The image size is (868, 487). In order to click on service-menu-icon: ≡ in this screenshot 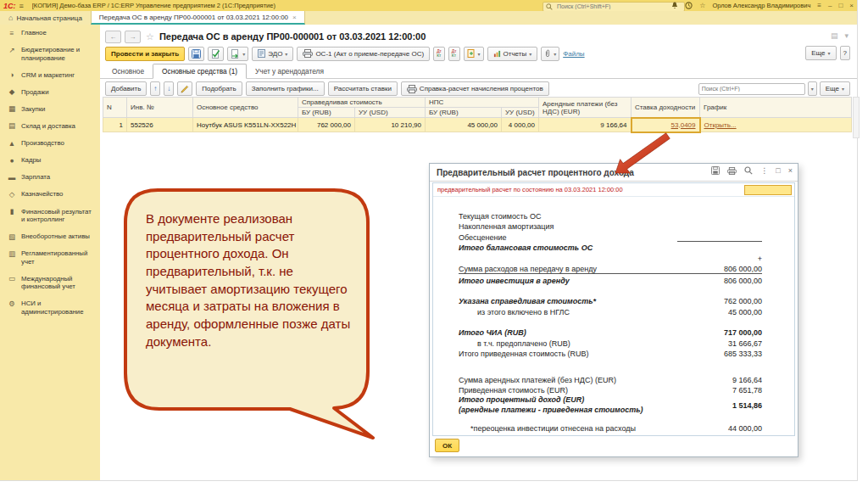, I will do `click(819, 6)`.